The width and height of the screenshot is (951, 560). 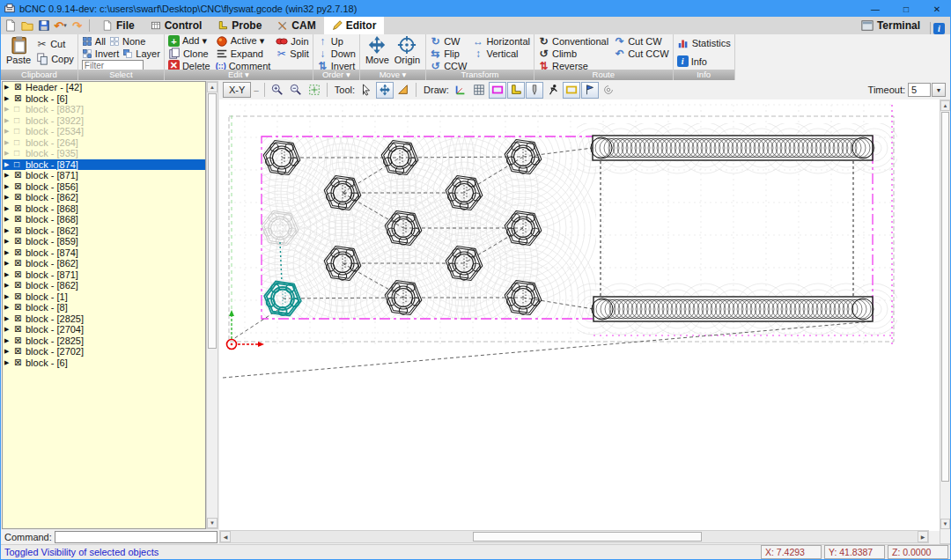 What do you see at coordinates (573, 53) in the screenshot?
I see `route-climb-button: ↺Climb` at bounding box center [573, 53].